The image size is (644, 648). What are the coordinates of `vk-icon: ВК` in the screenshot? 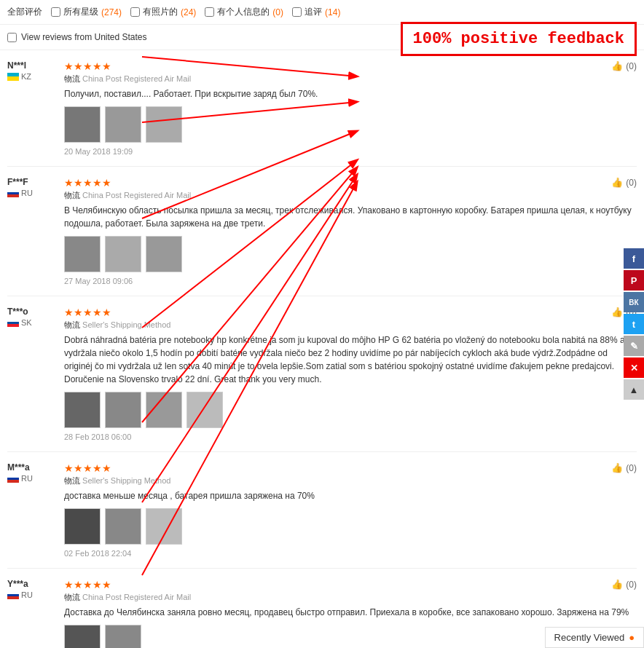 It's located at (634, 303).